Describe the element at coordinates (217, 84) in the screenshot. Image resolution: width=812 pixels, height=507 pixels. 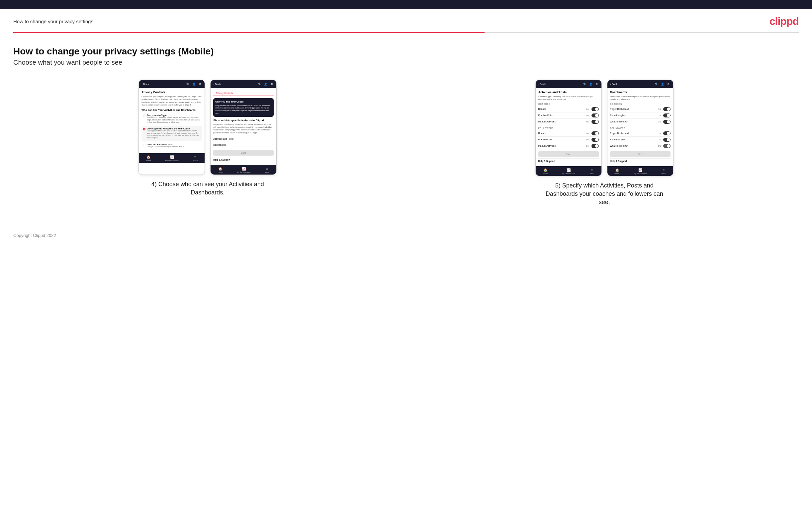
I see `back-button-2: ‹ Back` at that location.